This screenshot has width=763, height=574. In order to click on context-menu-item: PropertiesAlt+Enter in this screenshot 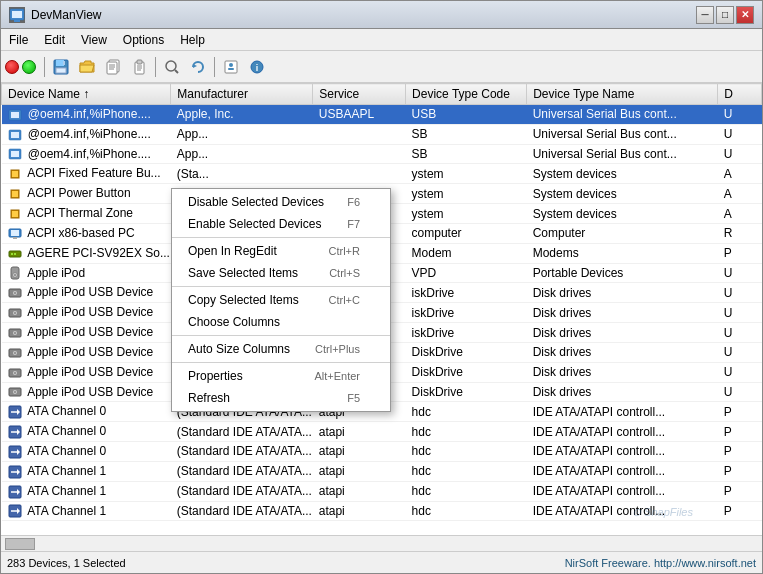, I will do `click(281, 376)`.